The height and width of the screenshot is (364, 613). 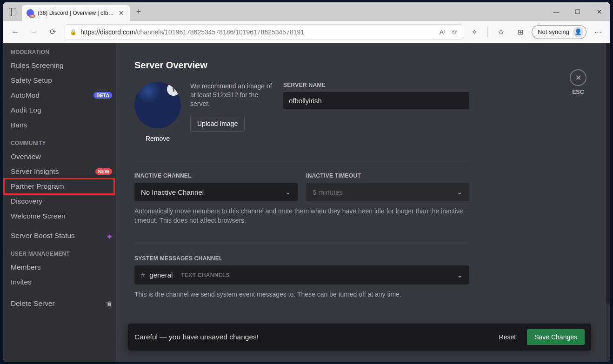 I want to click on sidebar-item-overview: Overview, so click(x=61, y=157).